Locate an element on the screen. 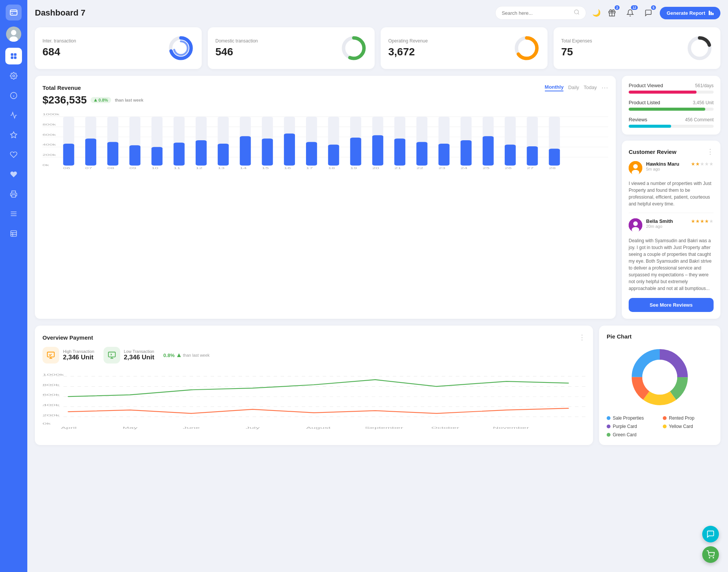  svg-text: 09 is located at coordinates (133, 168).